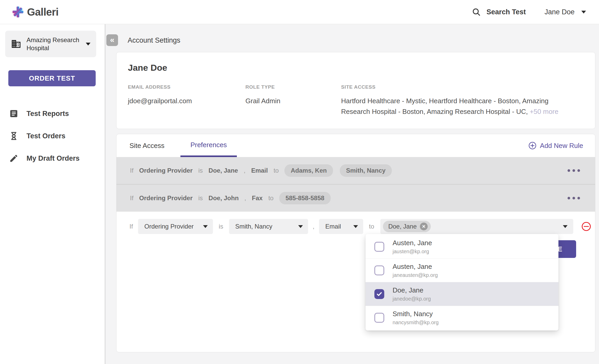 Image resolution: width=599 pixels, height=364 pixels. I want to click on profile-name: Jane Doe, so click(356, 68).